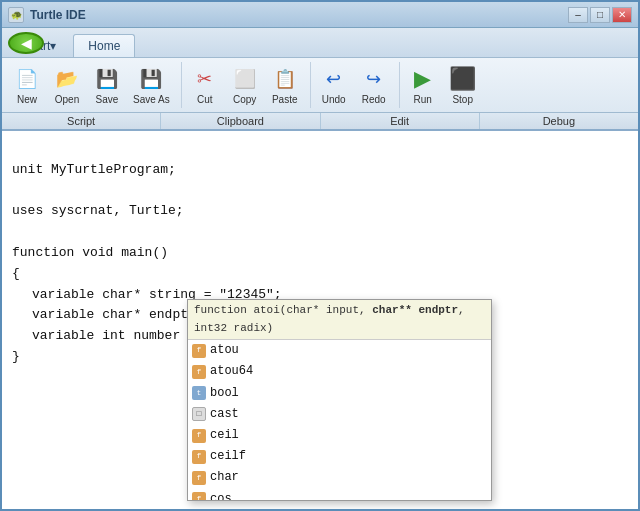 The height and width of the screenshot is (511, 640). Describe the element at coordinates (622, 15) in the screenshot. I see `close-button: ✕` at that location.